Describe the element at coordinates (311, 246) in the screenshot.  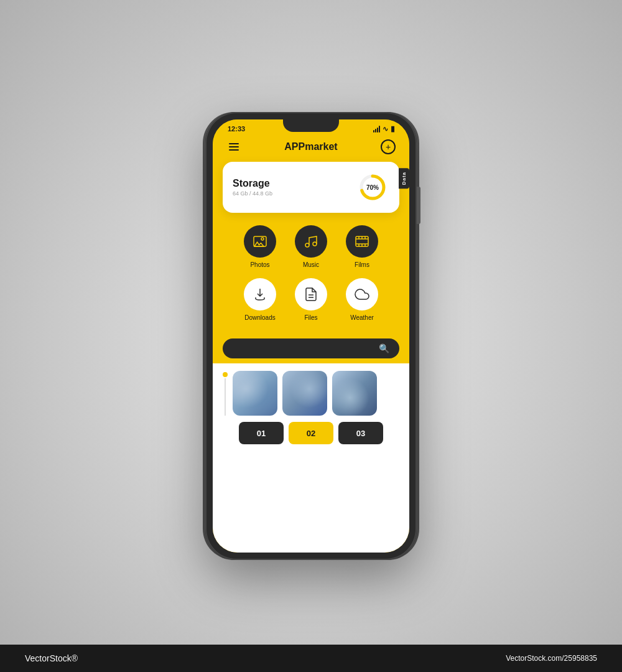
I see `app-item-music: Music` at that location.